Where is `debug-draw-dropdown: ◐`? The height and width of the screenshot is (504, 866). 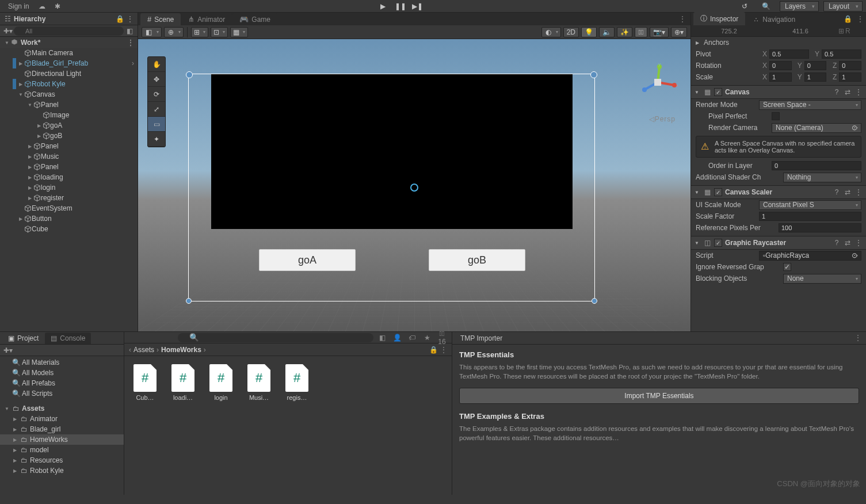
debug-draw-dropdown: ◐ is located at coordinates (551, 32).